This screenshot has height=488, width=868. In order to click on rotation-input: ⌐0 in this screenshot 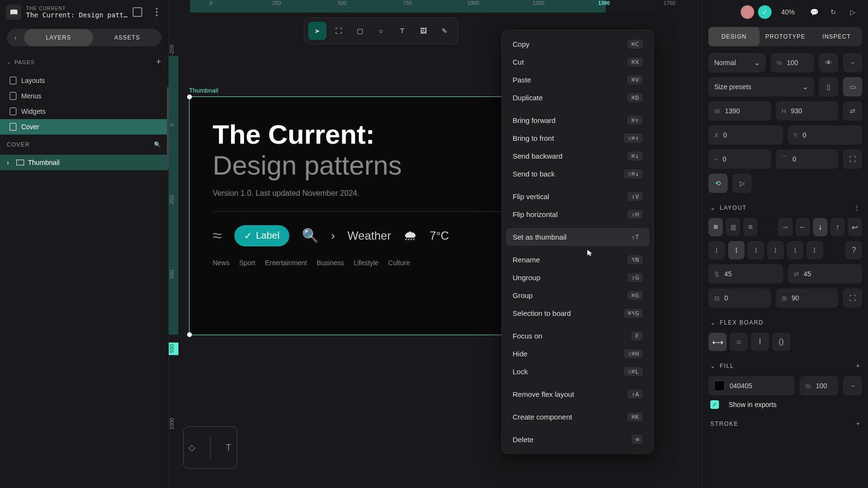, I will do `click(740, 159)`.